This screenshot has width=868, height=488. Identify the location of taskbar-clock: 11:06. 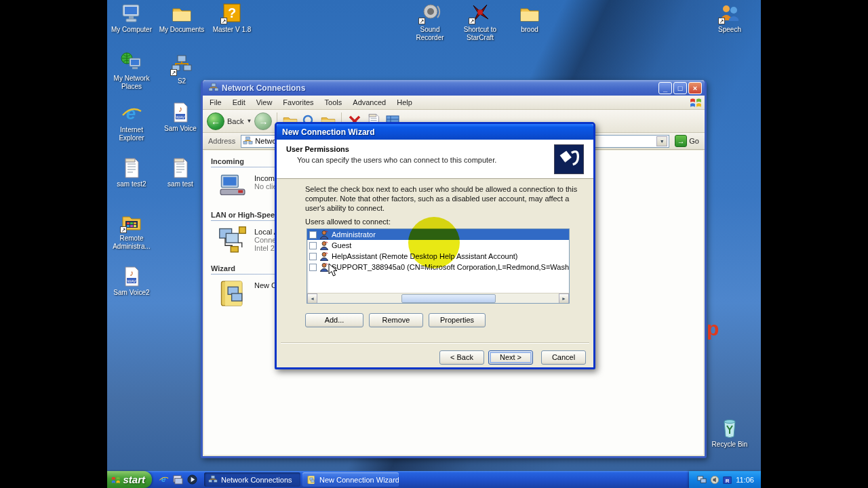
(745, 480).